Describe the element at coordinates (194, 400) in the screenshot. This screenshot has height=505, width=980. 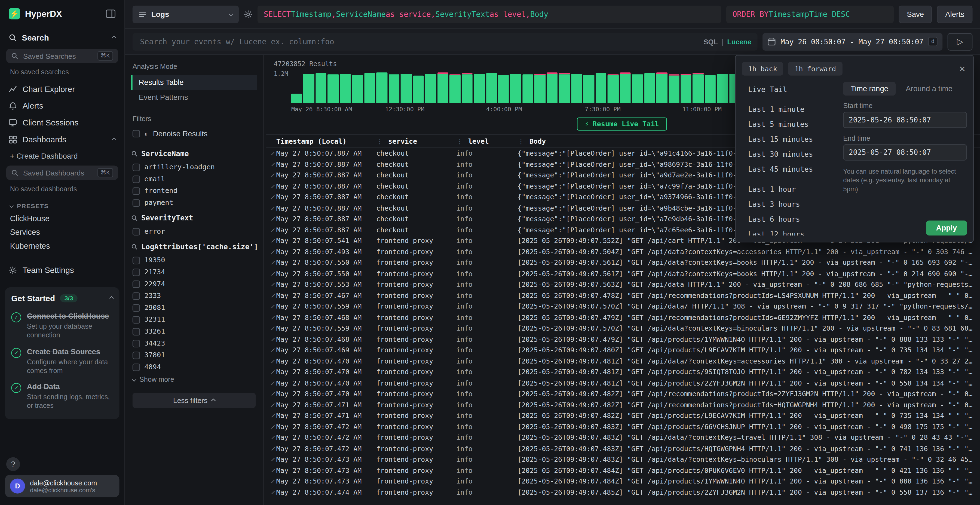
I see `less-filters-button: Less filters` at that location.